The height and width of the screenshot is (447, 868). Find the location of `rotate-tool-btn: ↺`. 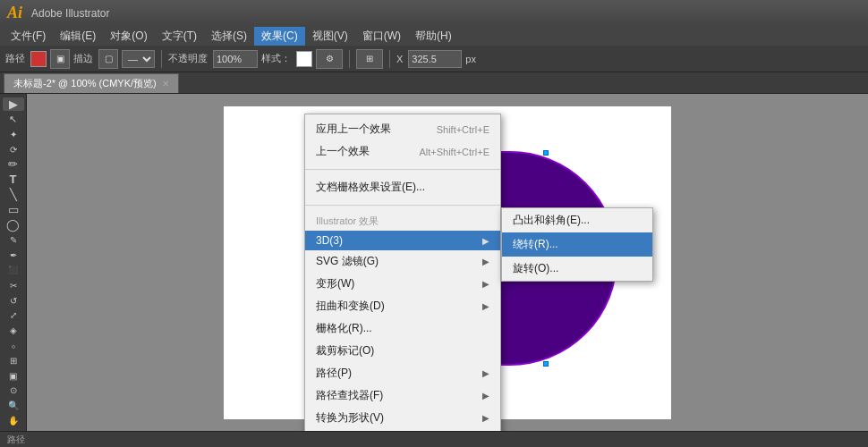

rotate-tool-btn: ↺ is located at coordinates (13, 300).